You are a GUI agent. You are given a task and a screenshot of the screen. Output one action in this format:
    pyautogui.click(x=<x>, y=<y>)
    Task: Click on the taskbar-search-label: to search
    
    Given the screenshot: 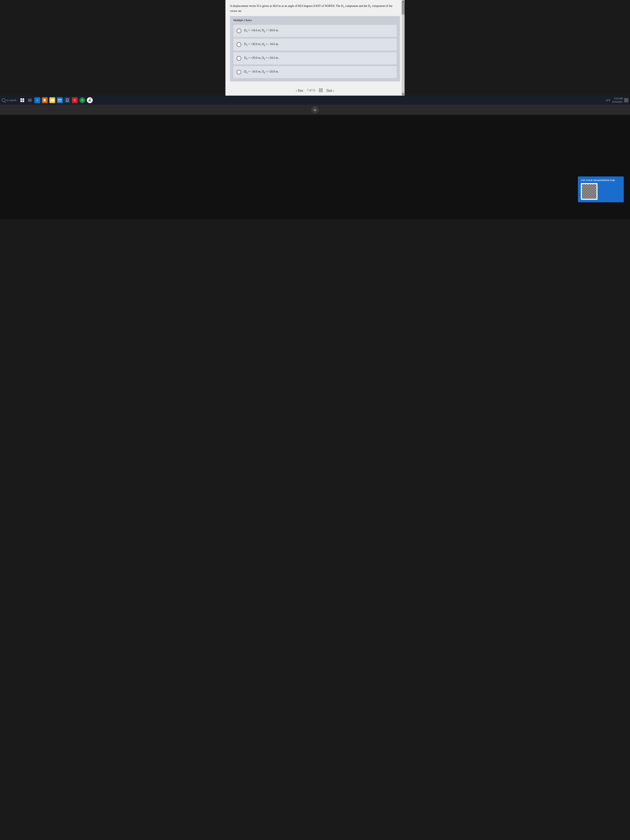 What is the action you would take?
    pyautogui.click(x=11, y=100)
    